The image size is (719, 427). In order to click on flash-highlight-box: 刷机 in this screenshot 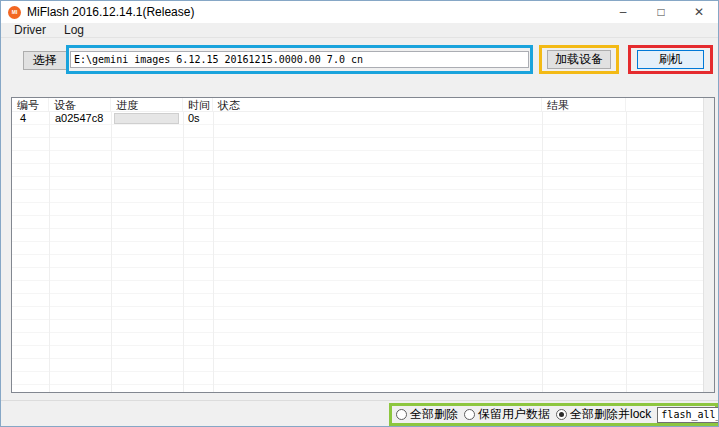, I will do `click(670, 60)`.